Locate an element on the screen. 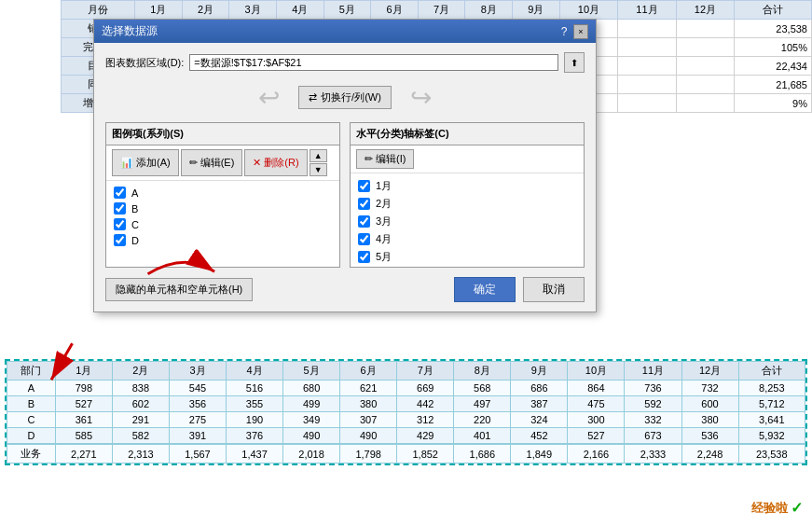 This screenshot has width=812, height=526. data-cell: 582 is located at coordinates (140, 436).